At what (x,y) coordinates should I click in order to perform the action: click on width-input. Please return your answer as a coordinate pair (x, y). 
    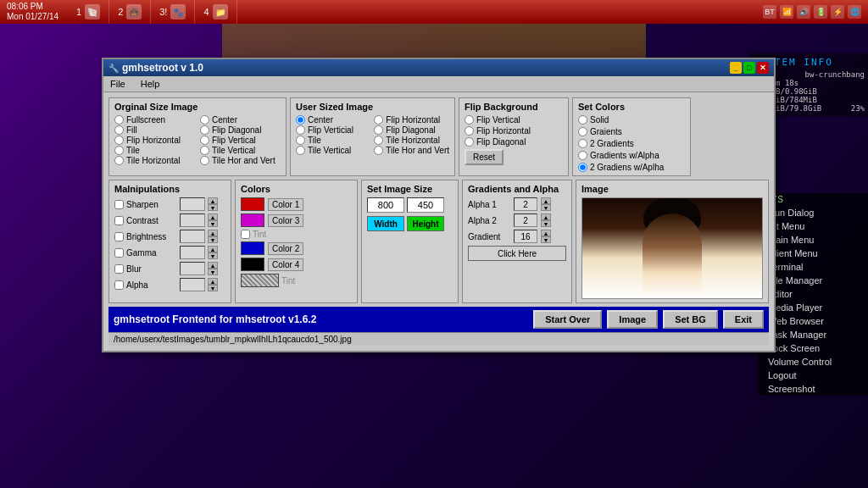
    Looking at the image, I should click on (386, 205).